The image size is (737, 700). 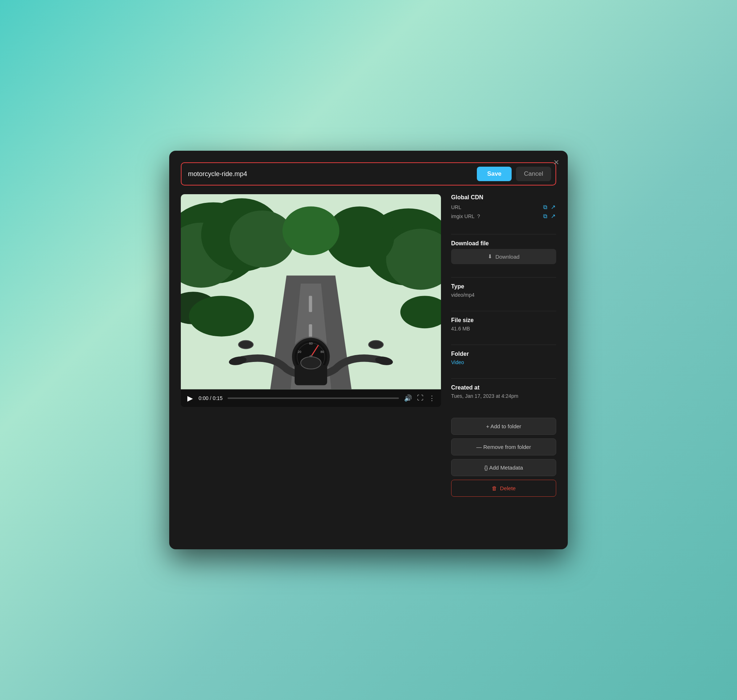 I want to click on actions-group: + Add to folder — Remove from folder {} …, so click(x=504, y=457).